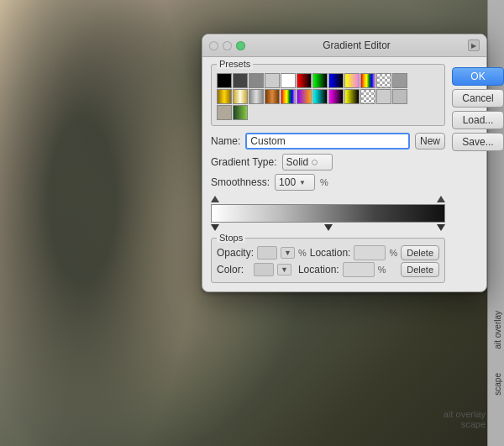 The width and height of the screenshot is (504, 446). I want to click on opacity-label: Opacity:, so click(235, 253).